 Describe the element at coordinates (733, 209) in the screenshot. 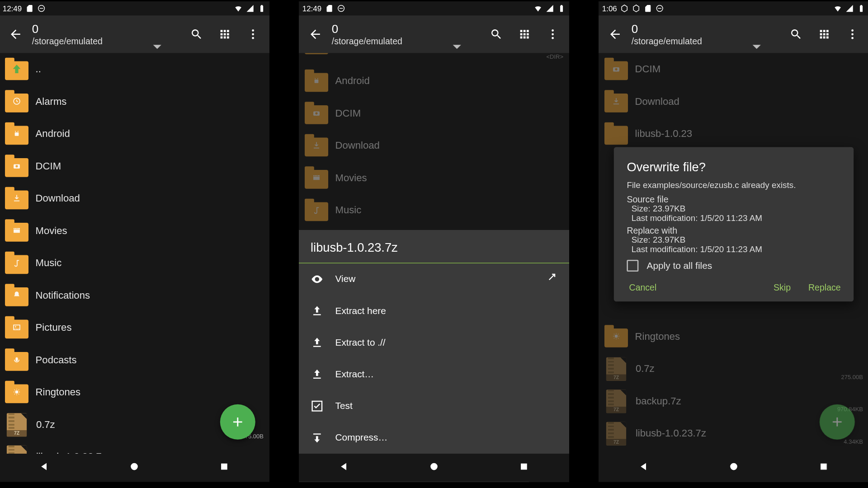

I see `dialog-source-size: Size: 23.97KB` at that location.